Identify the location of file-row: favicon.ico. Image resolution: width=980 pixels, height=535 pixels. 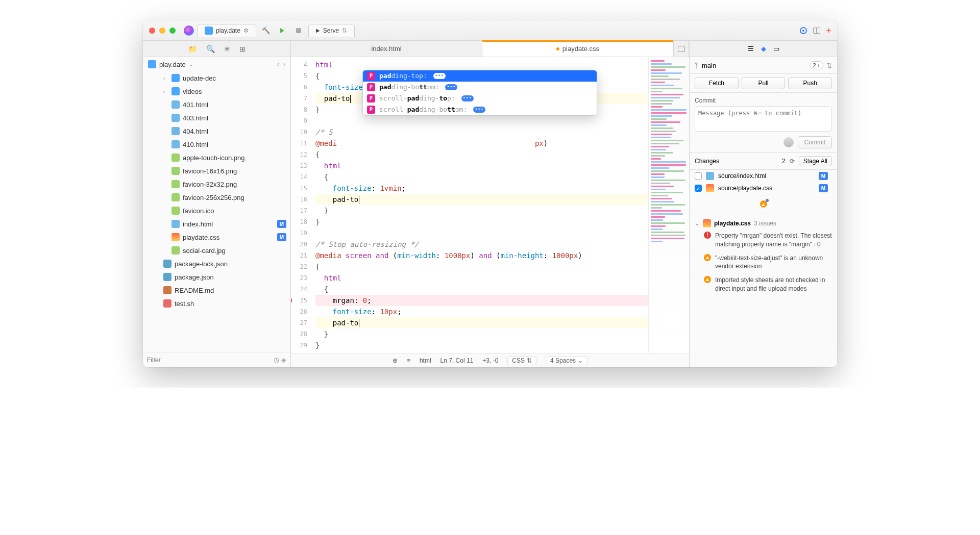
(216, 211).